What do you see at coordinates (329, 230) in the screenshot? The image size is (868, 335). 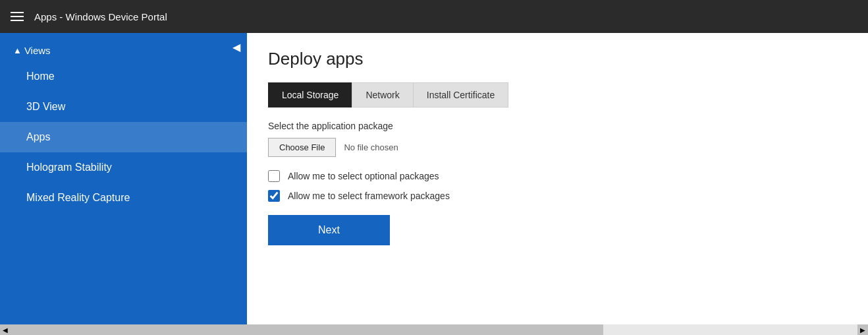 I see `next-button: Next` at bounding box center [329, 230].